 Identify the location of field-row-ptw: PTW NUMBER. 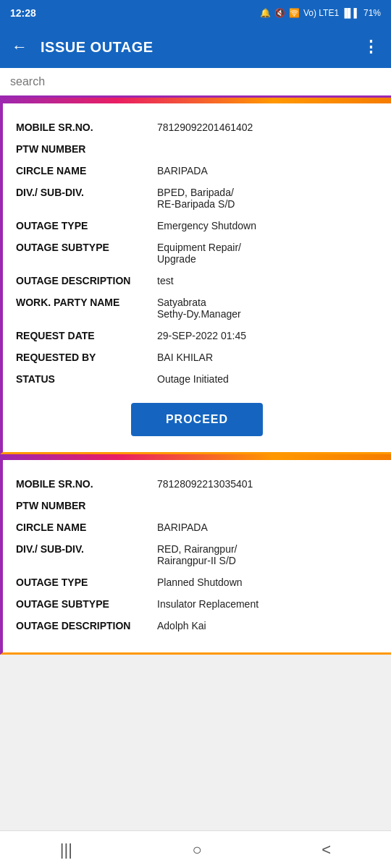
(197, 149).